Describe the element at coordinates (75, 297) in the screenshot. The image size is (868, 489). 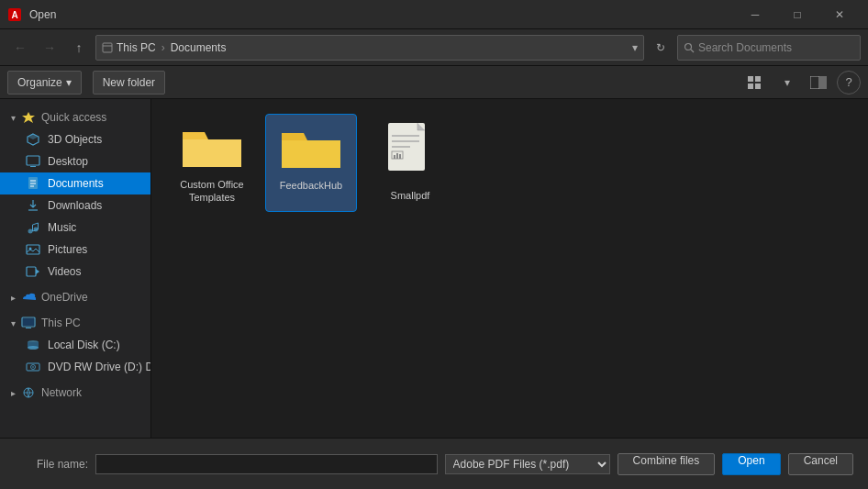
I see `onedrive-item: ▸ OneDrive` at that location.